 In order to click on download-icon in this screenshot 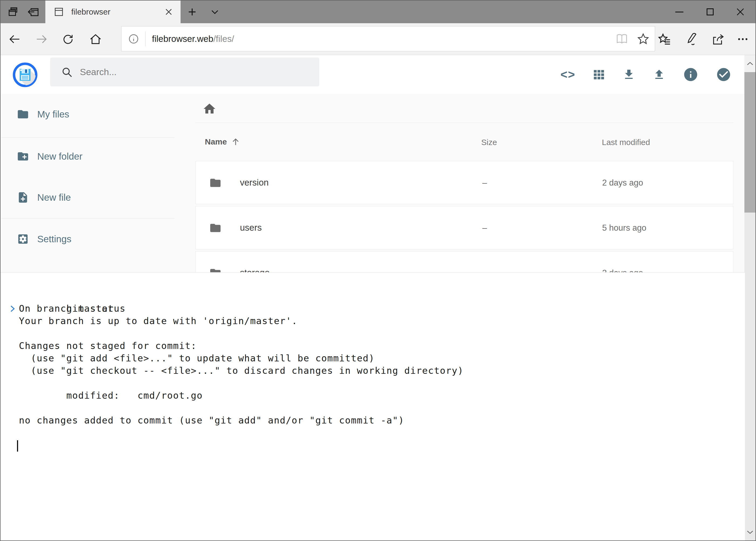, I will do `click(629, 75)`.